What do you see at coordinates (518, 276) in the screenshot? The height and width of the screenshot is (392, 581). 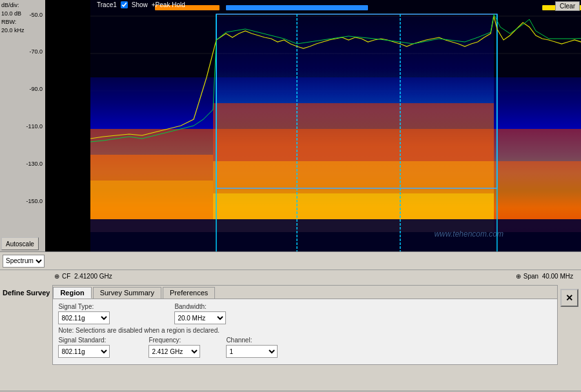 I see `span-icon: ⊕` at bounding box center [518, 276].